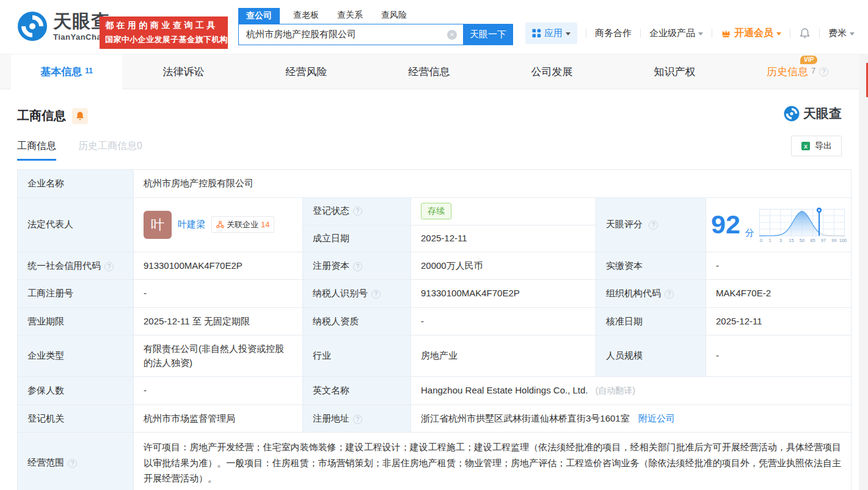 The image size is (868, 490). Describe the element at coordinates (357, 321) in the screenshot. I see `taxpayer-quality-label: 纳税人资质` at that location.